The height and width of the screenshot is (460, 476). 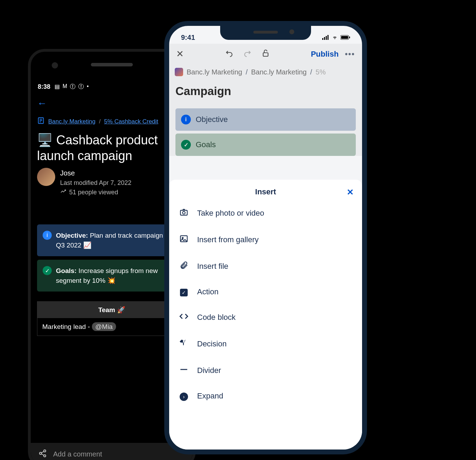 What do you see at coordinates (184, 371) in the screenshot?
I see `divider-icon` at bounding box center [184, 371].